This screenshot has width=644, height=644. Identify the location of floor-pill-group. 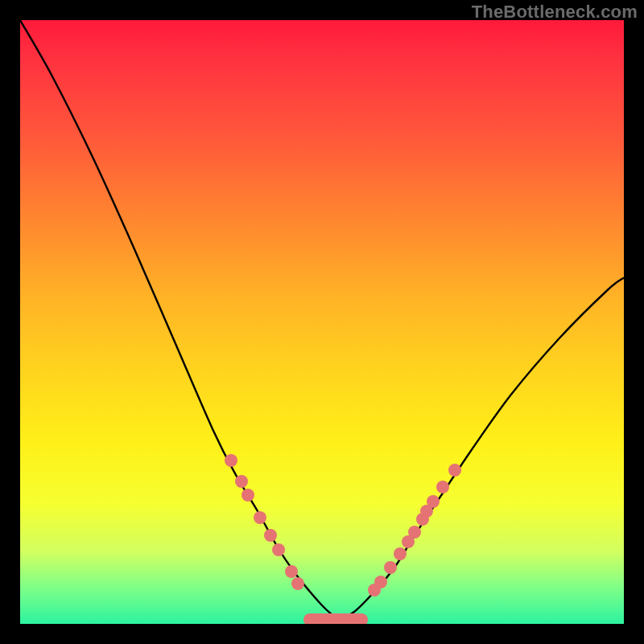
(336, 618).